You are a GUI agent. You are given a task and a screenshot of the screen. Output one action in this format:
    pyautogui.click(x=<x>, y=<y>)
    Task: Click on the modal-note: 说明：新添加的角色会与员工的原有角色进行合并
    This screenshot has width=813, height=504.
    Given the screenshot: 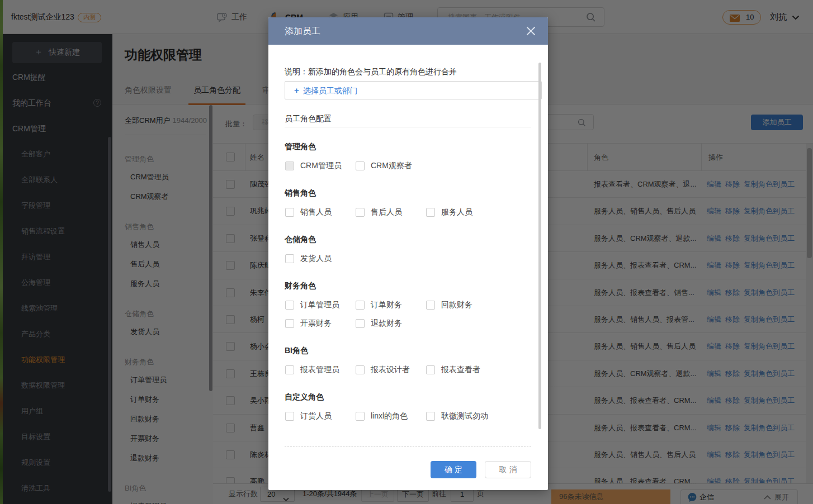 What is the action you would take?
    pyautogui.click(x=408, y=72)
    